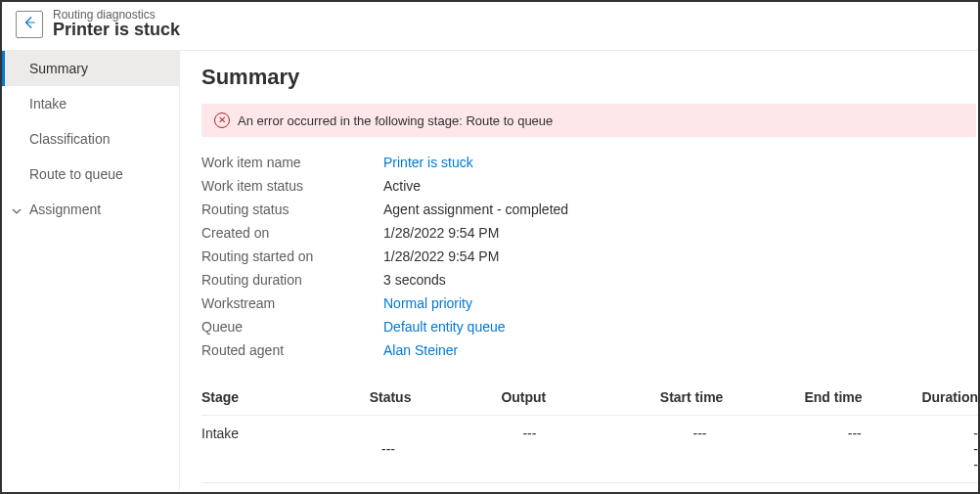  What do you see at coordinates (65, 209) in the screenshot?
I see `sidebar-item-label: Assignment` at bounding box center [65, 209].